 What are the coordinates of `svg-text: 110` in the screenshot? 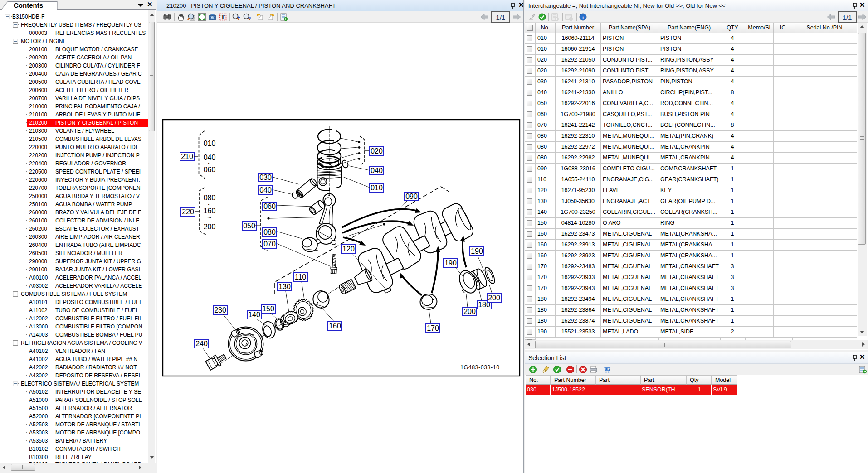 It's located at (301, 277).